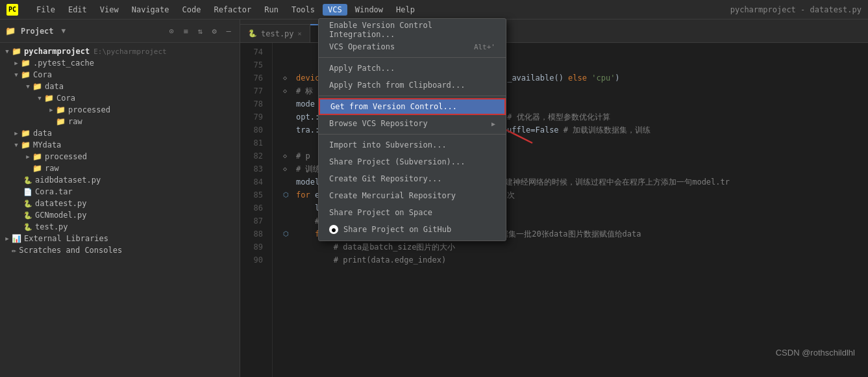 Image resolution: width=868 pixels, height=377 pixels. I want to click on list-item: ▼ 📁 MYdata, so click(119, 145).